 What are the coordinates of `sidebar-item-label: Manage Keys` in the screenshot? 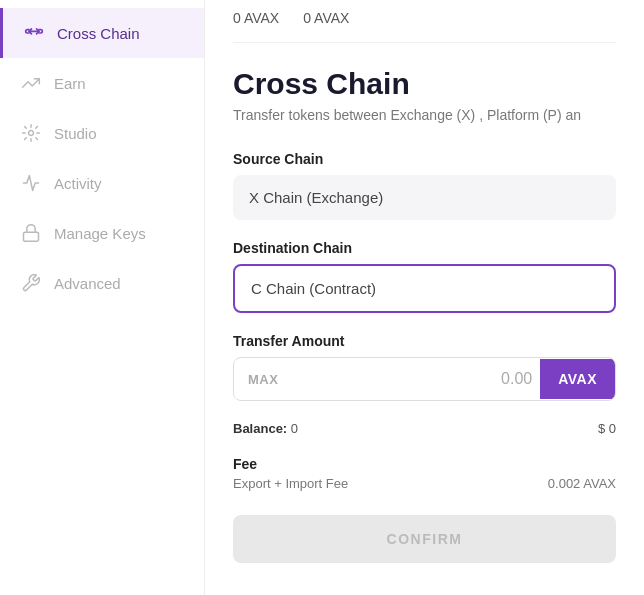 It's located at (100, 234).